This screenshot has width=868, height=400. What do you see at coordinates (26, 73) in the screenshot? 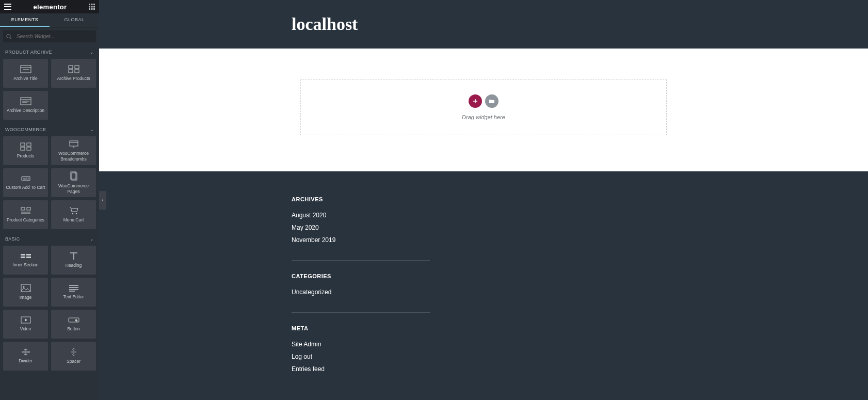
I see `widget-archive-title: Archive Title` at bounding box center [26, 73].